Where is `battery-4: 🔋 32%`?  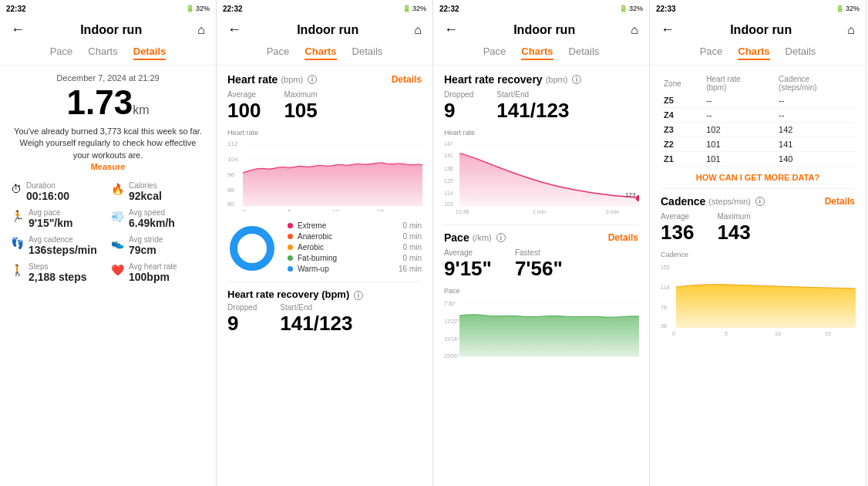
battery-4: 🔋 32% is located at coordinates (848, 8).